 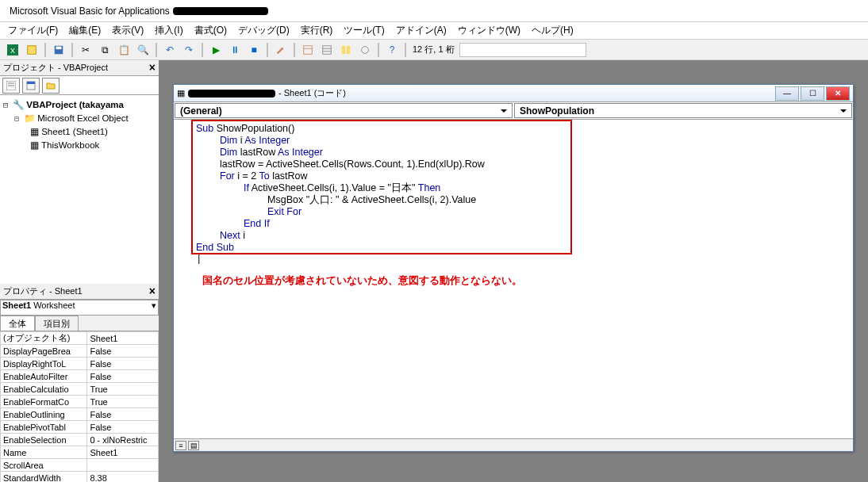 I want to click on property-row: DisplayRightToLFalse, so click(x=79, y=364).